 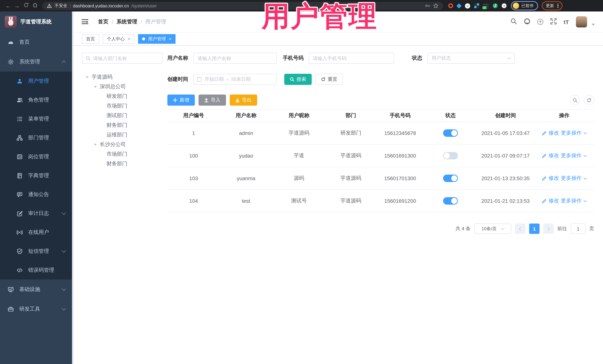 What do you see at coordinates (235, 58) in the screenshot?
I see `username-input` at bounding box center [235, 58].